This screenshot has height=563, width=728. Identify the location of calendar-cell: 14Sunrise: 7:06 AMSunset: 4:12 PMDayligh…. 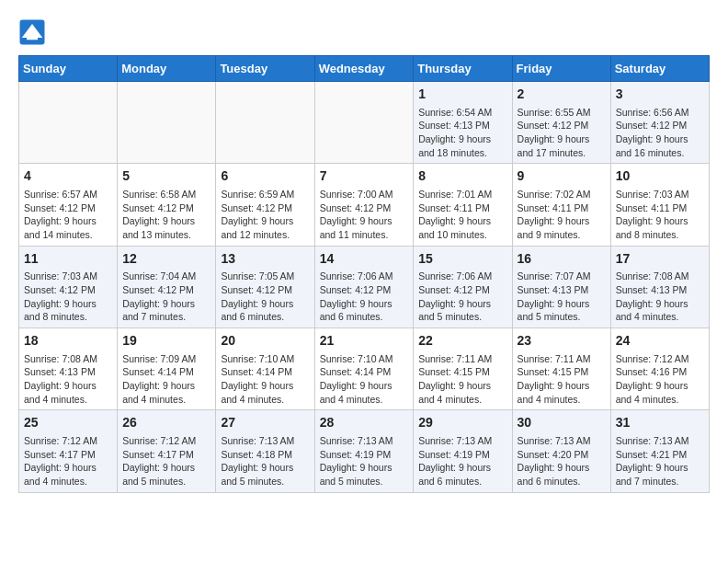
(364, 287).